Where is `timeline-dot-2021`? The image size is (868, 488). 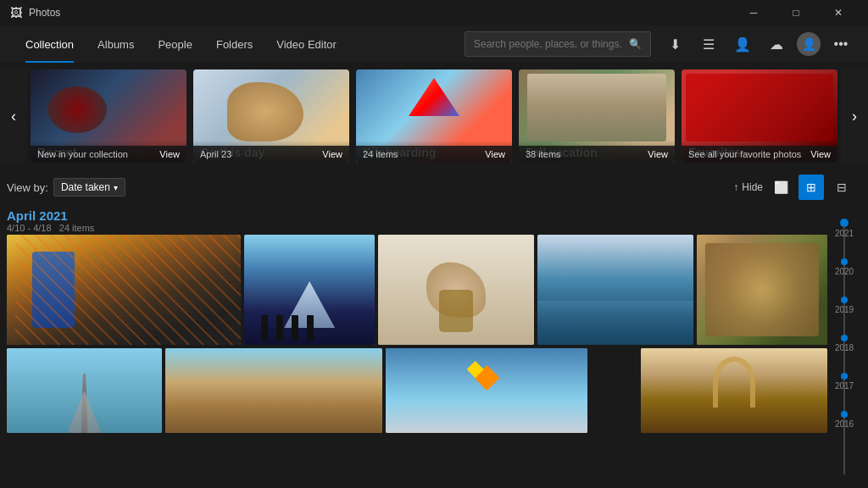 timeline-dot-2021 is located at coordinates (844, 223).